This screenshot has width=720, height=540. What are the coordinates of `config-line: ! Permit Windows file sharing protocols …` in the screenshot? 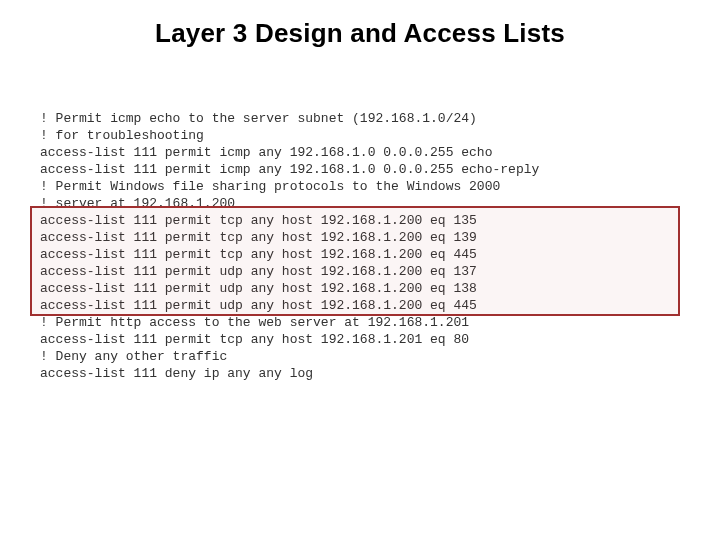 It's located at (370, 186).